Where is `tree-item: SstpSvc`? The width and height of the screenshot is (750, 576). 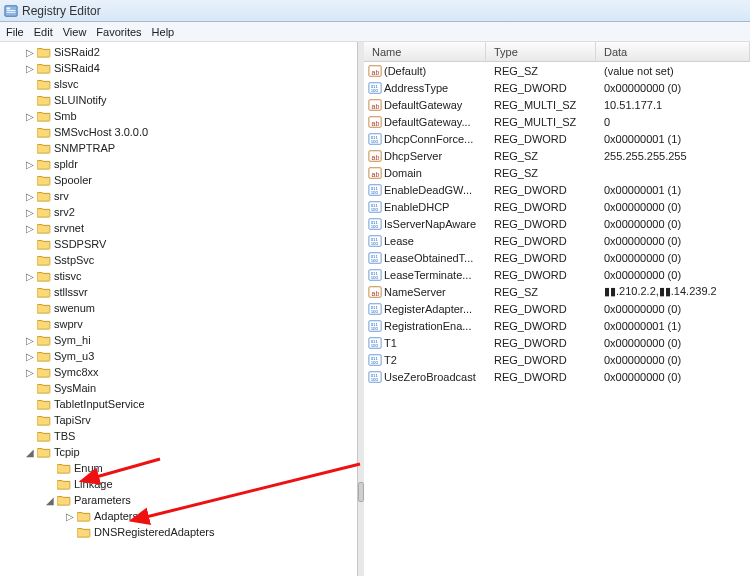 tree-item: SstpSvc is located at coordinates (178, 260).